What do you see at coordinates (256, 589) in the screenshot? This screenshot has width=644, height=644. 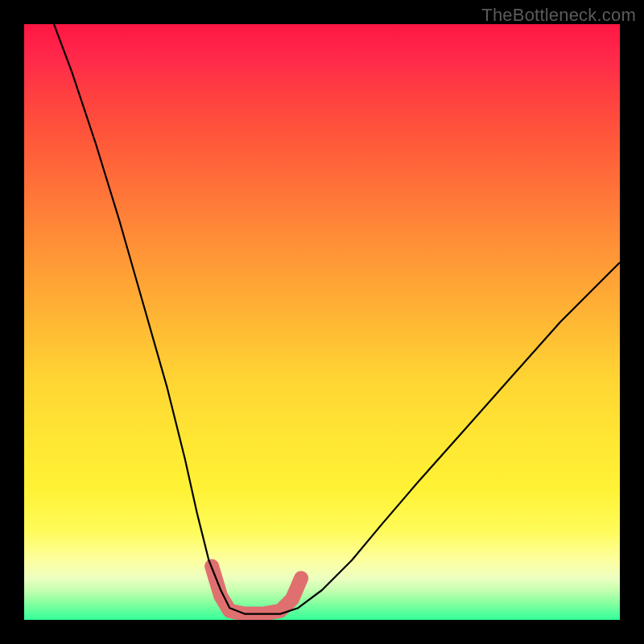 I see `valley-highlight` at bounding box center [256, 589].